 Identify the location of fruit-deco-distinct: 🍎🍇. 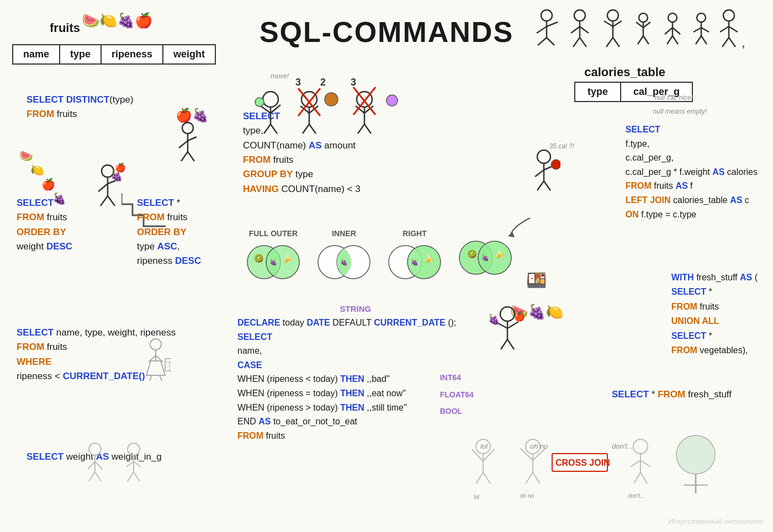
(192, 115).